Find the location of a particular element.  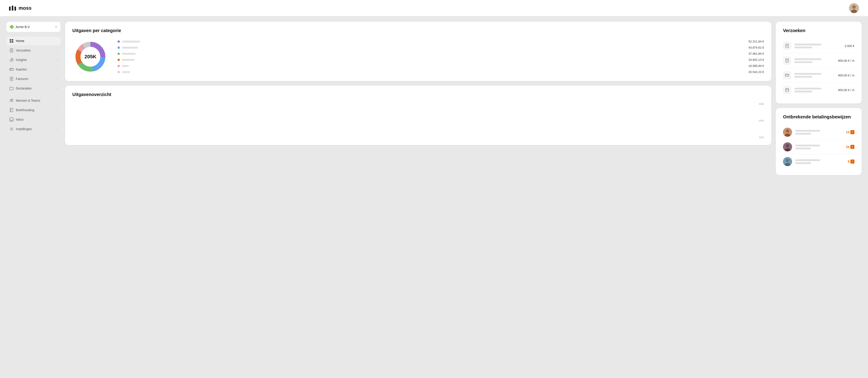

sidebar-item-home: Home is located at coordinates (34, 41).